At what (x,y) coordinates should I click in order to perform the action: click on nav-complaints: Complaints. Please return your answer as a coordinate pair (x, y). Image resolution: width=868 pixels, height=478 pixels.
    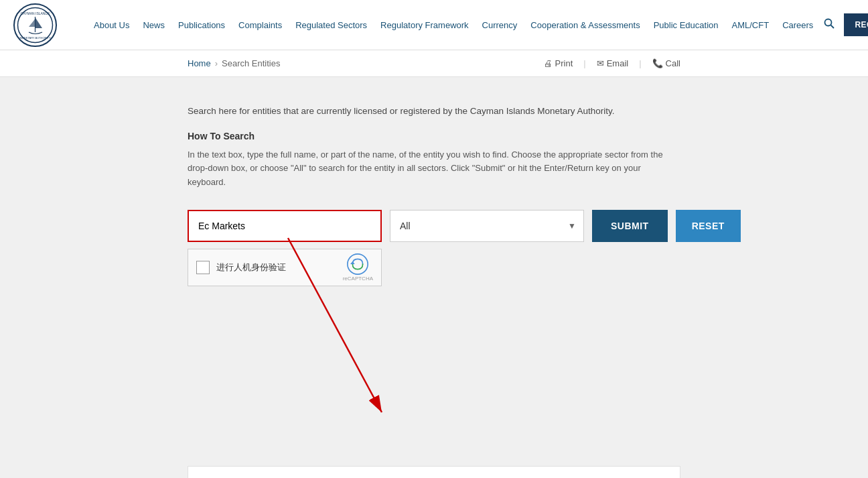
    Looking at the image, I should click on (260, 25).